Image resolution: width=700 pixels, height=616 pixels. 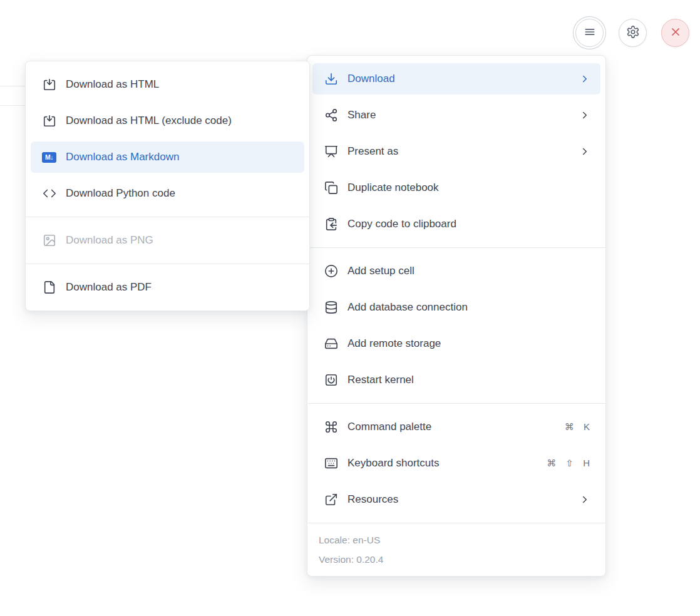 What do you see at coordinates (331, 308) in the screenshot?
I see `database-icon` at bounding box center [331, 308].